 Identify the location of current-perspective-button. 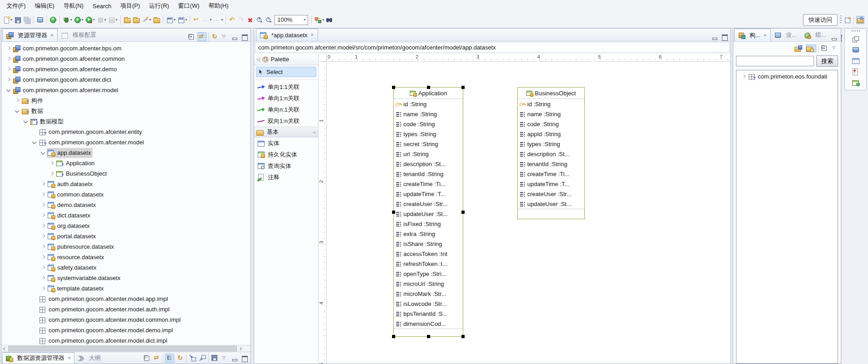
(860, 20).